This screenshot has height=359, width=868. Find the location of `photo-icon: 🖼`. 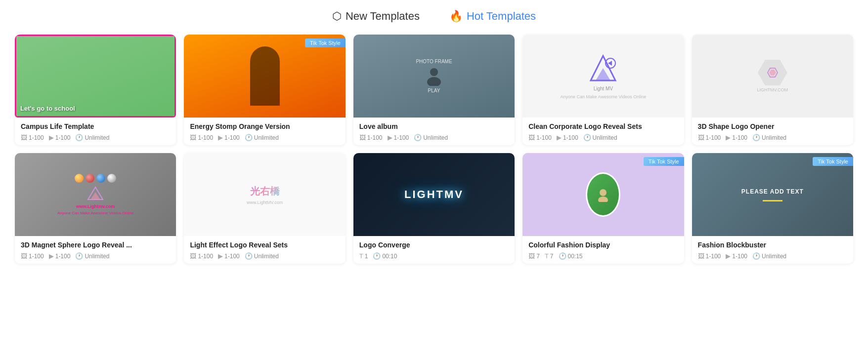

photo-icon: 🖼 is located at coordinates (24, 137).